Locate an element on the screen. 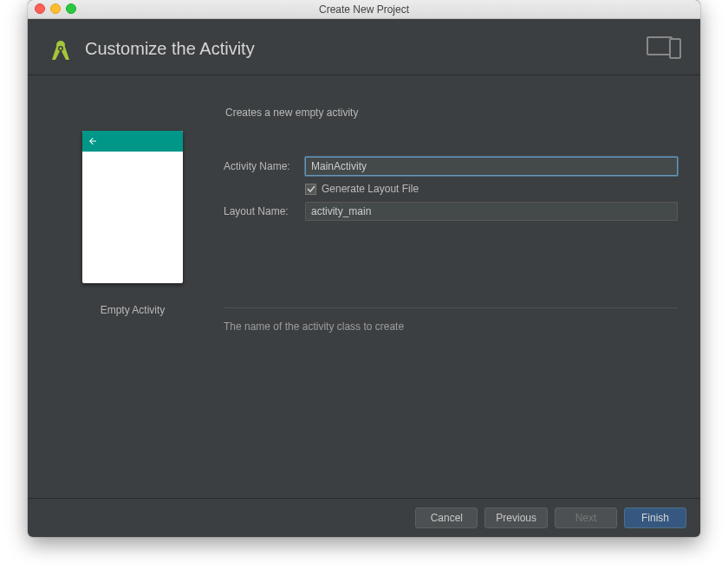 Image resolution: width=728 pixels, height=582 pixels. dialog-footer: Cancel Previous Next Finish is located at coordinates (364, 518).